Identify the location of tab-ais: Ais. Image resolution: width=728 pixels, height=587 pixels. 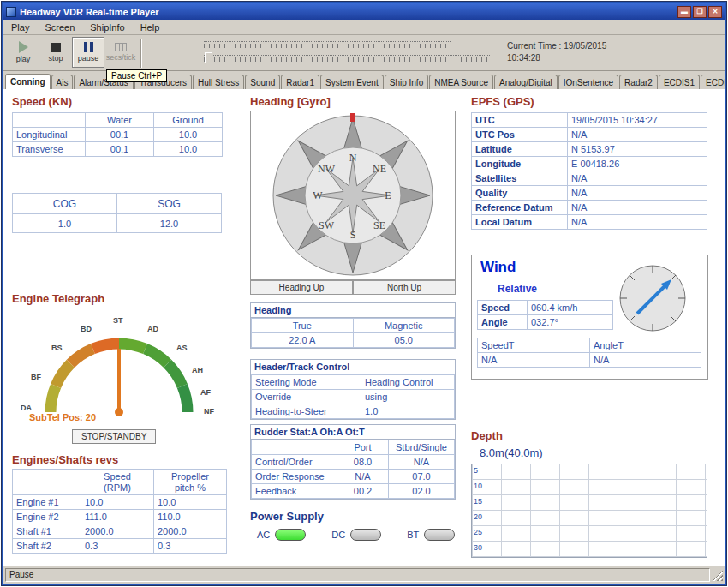
(63, 82).